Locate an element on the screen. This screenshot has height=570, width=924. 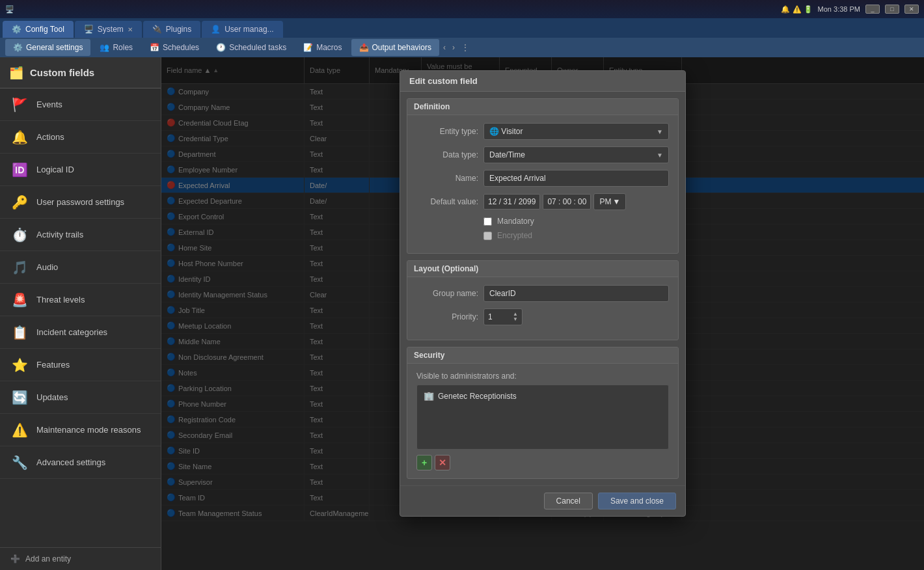
nav-roles: 👥 Roles is located at coordinates (116, 48).